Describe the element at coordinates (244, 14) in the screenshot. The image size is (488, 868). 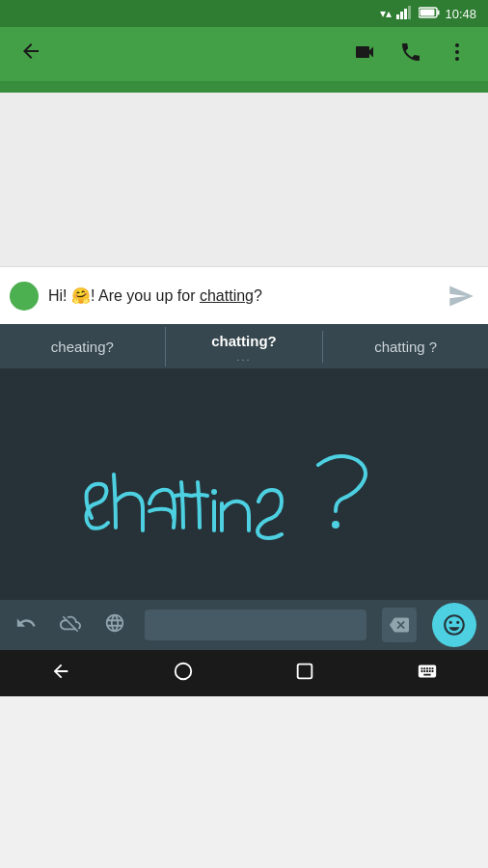
I see `status-bar: ▾▴ 10:48` at that location.